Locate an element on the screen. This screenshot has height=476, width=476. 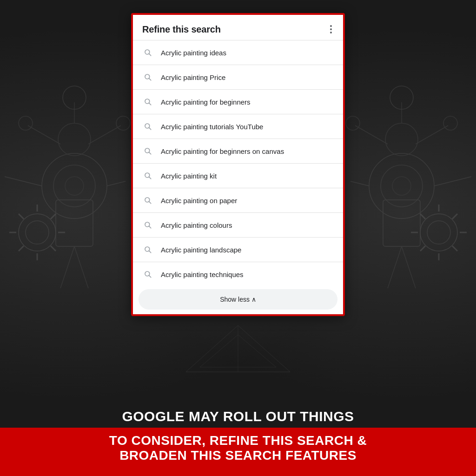
search-item: Acrylic painting on paper is located at coordinates (238, 200).